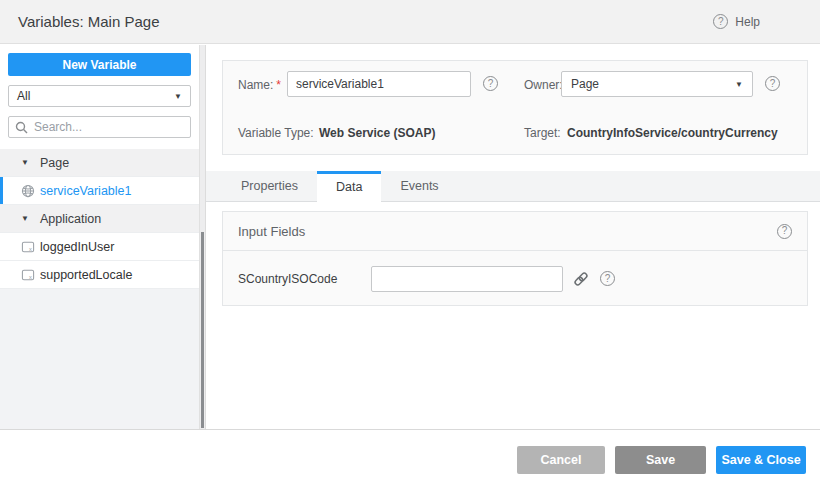  Describe the element at coordinates (542, 133) in the screenshot. I see `target-label: Target:` at that location.